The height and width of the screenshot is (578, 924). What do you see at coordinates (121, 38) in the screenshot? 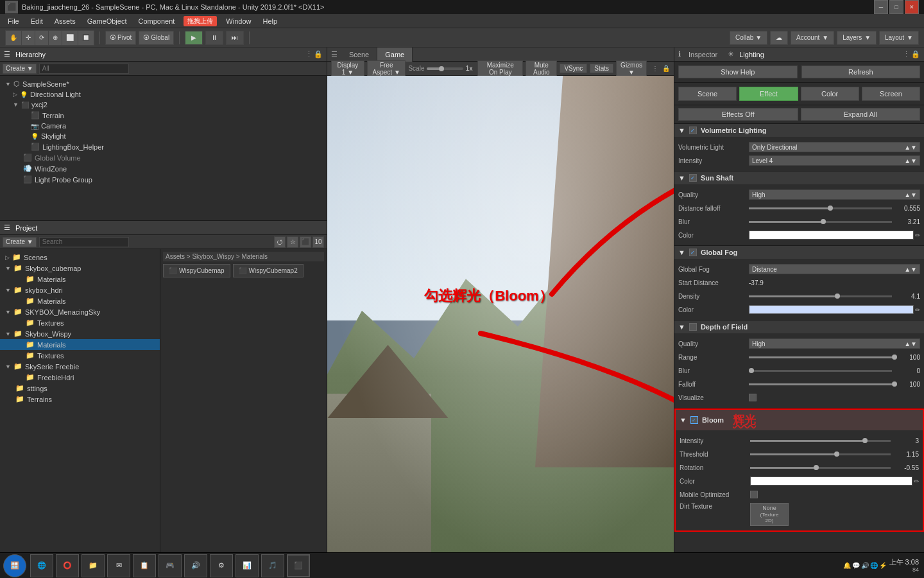
I see `pivot-button: ⦿ Pivot` at bounding box center [121, 38].